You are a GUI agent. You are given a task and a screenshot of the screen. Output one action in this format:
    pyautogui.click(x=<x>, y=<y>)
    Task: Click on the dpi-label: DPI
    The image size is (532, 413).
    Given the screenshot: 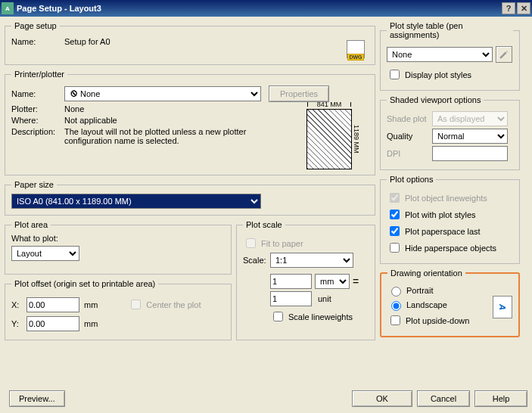 What is the action you would take?
    pyautogui.click(x=409, y=154)
    